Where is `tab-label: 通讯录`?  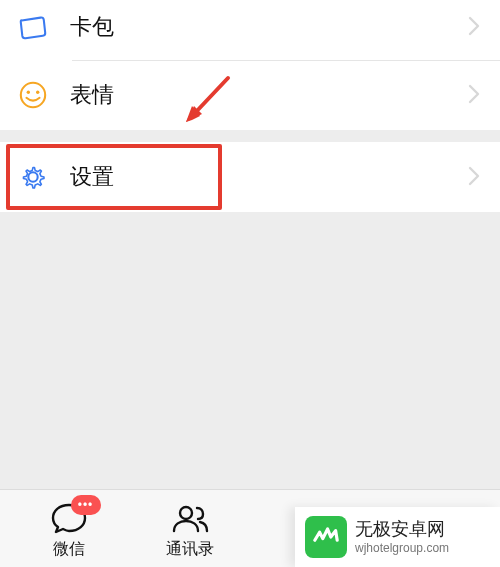
tab-label: 通讯录 is located at coordinates (190, 550).